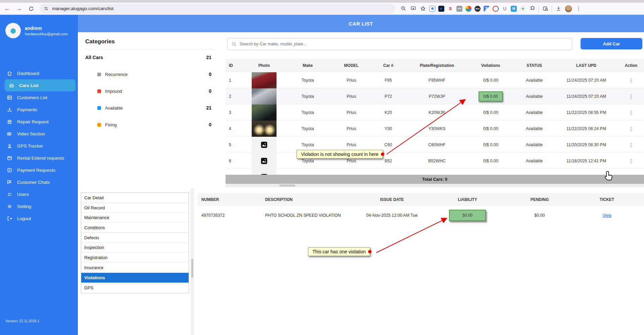 The image size is (644, 335). Describe the element at coordinates (437, 161) in the screenshot. I see `car-plate: B52WHC` at that location.